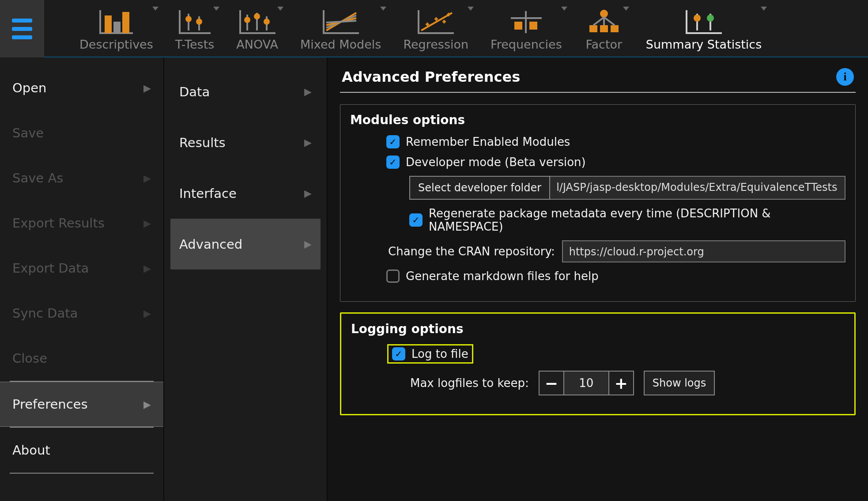 This screenshot has height=501, width=868. What do you see at coordinates (82, 223) in the screenshot?
I see `file-item-export-results: Export Results ▶` at bounding box center [82, 223].